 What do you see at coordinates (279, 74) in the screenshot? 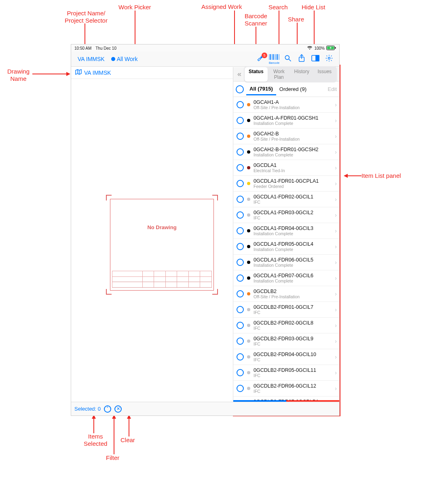
I see `tab-work-plan: Work Plan` at bounding box center [279, 74].